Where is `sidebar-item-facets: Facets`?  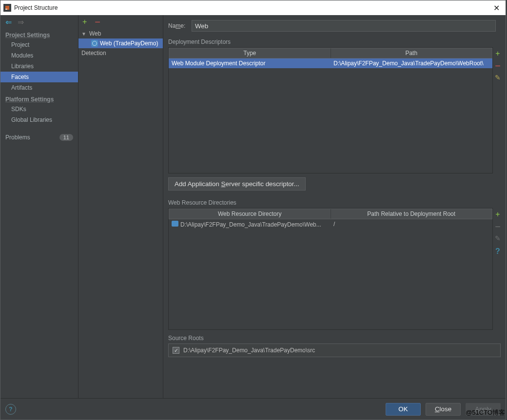
sidebar-item-facets: Facets is located at coordinates (39, 77).